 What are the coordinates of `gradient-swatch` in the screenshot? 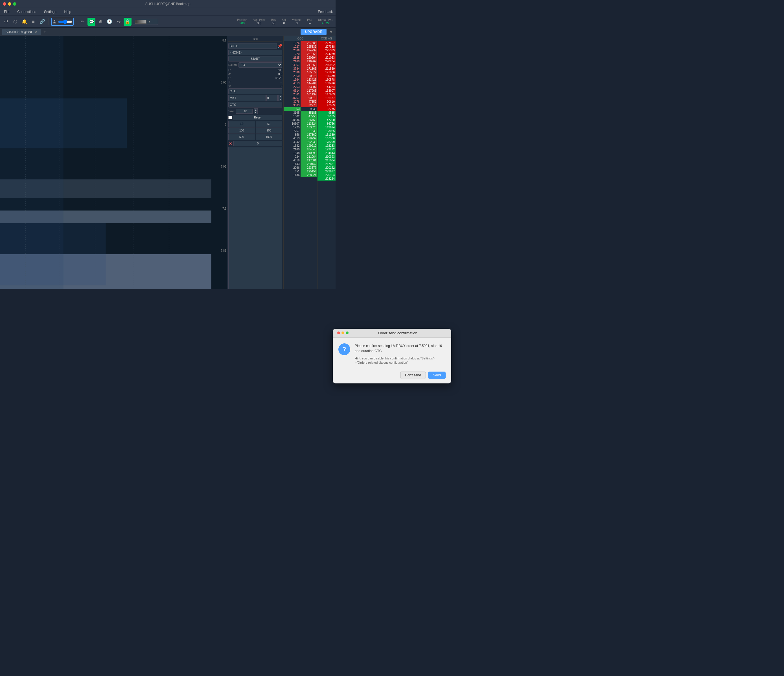 It's located at (141, 22).